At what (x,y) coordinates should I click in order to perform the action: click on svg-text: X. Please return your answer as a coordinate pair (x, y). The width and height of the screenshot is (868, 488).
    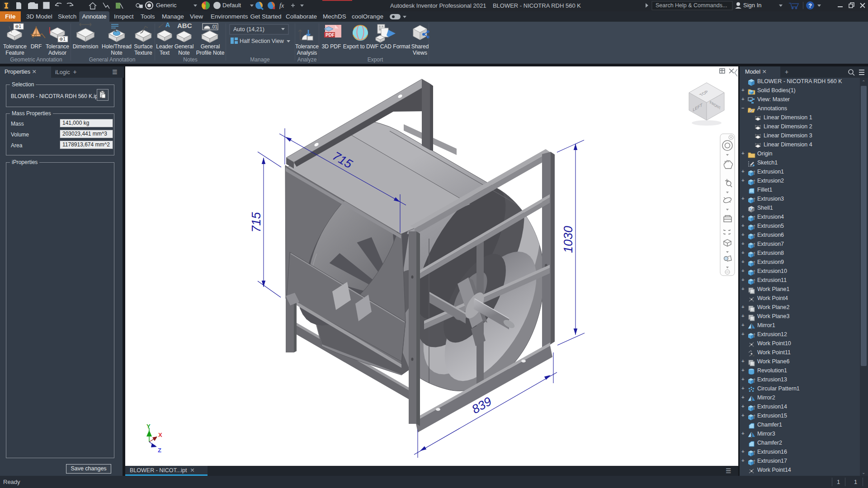
    Looking at the image, I should click on (160, 435).